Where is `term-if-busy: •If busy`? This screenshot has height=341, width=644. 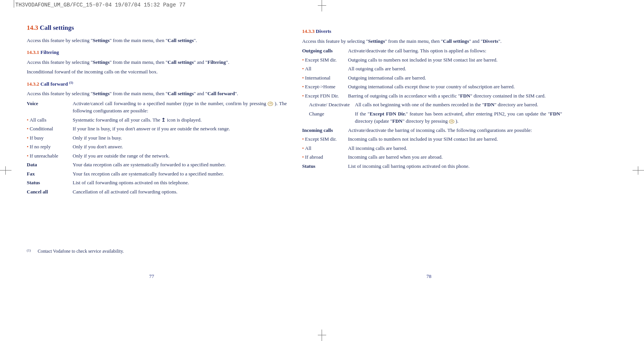
term-if-busy: •If busy is located at coordinates (50, 138).